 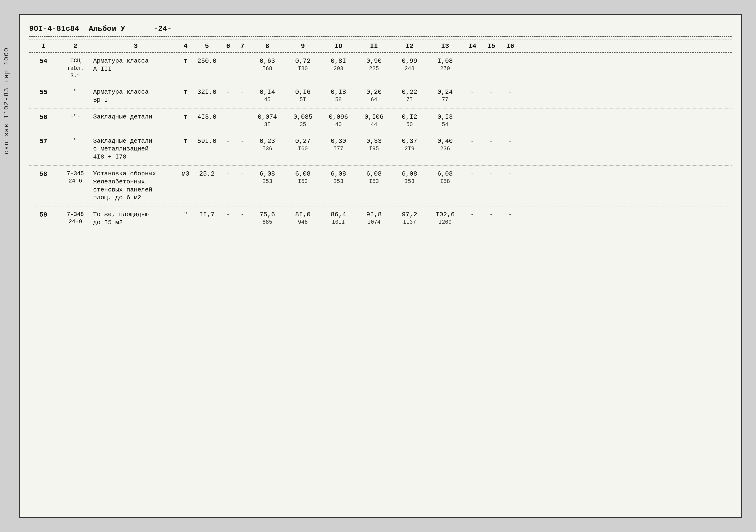 I want to click on table-row: 57-"-Закладные детали с металлизацией 4I…, so click(x=381, y=149).